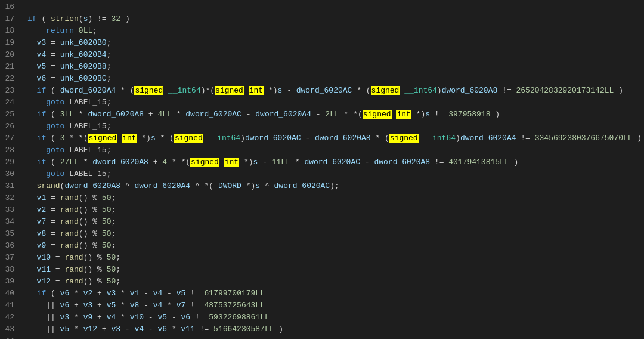  Describe the element at coordinates (336, 294) in the screenshot. I see `code-line-40: if ( v6 * v2 + v3 * v1 - v4 - v5 != 6179…` at that location.